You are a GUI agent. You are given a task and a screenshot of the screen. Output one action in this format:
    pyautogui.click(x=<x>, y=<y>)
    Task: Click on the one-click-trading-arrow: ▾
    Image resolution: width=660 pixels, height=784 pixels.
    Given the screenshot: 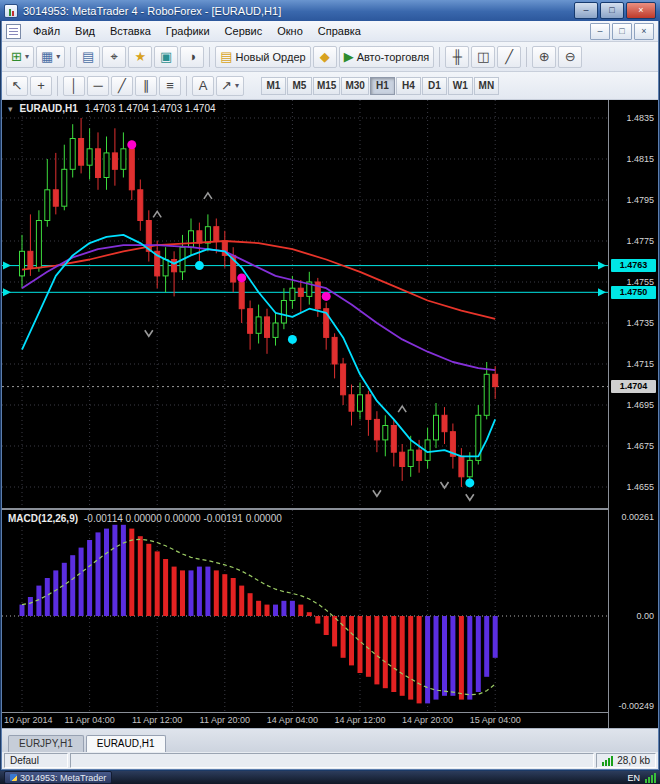 What is the action you would take?
    pyautogui.click(x=10, y=109)
    